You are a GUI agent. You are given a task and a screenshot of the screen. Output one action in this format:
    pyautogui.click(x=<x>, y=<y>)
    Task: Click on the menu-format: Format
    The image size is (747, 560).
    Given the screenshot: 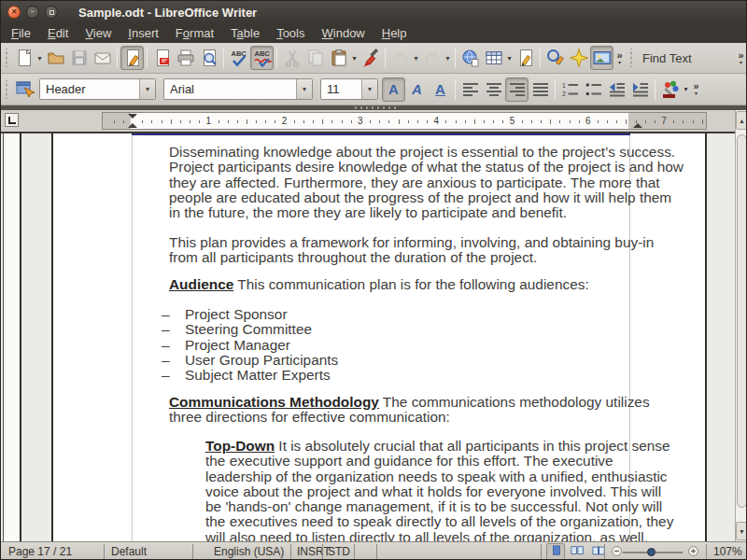 What is the action you would take?
    pyautogui.click(x=194, y=34)
    